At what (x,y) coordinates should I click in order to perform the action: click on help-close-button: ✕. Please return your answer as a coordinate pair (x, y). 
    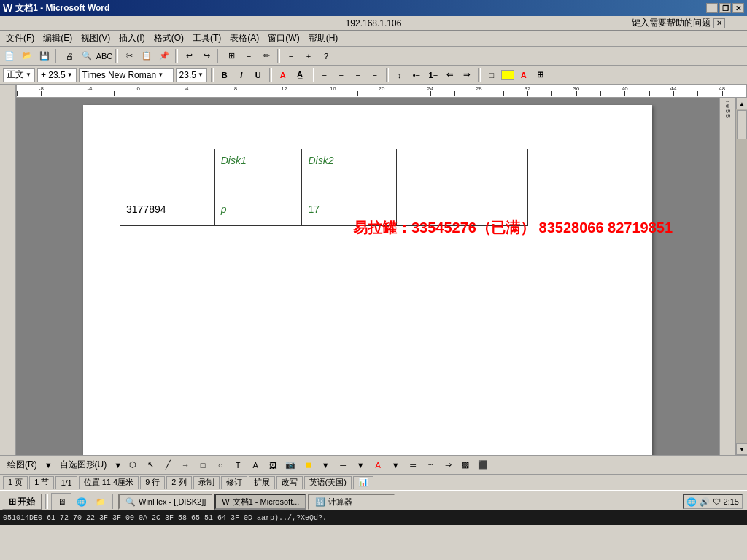
    Looking at the image, I should click on (719, 23).